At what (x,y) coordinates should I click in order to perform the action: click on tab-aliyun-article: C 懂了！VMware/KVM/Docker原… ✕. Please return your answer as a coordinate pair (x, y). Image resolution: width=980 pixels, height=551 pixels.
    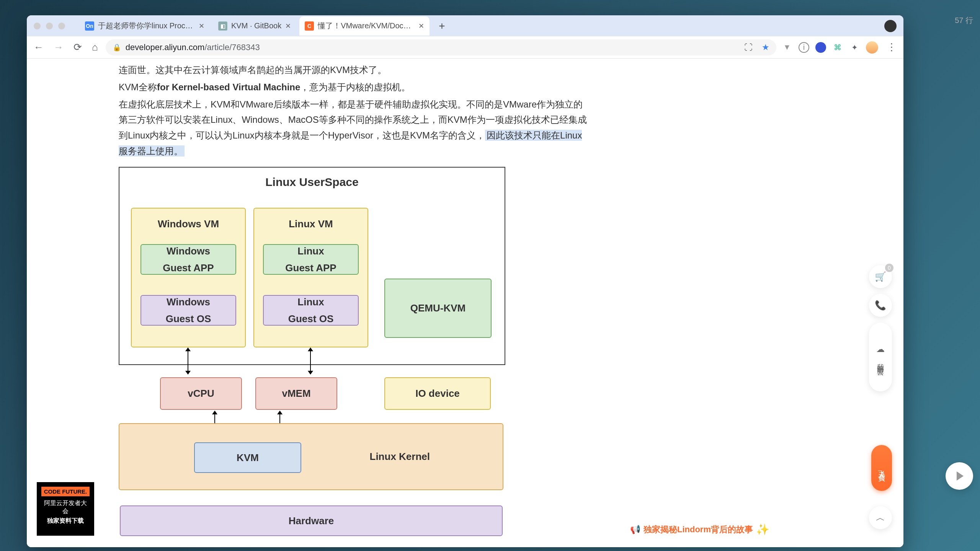
    Looking at the image, I should click on (364, 26).